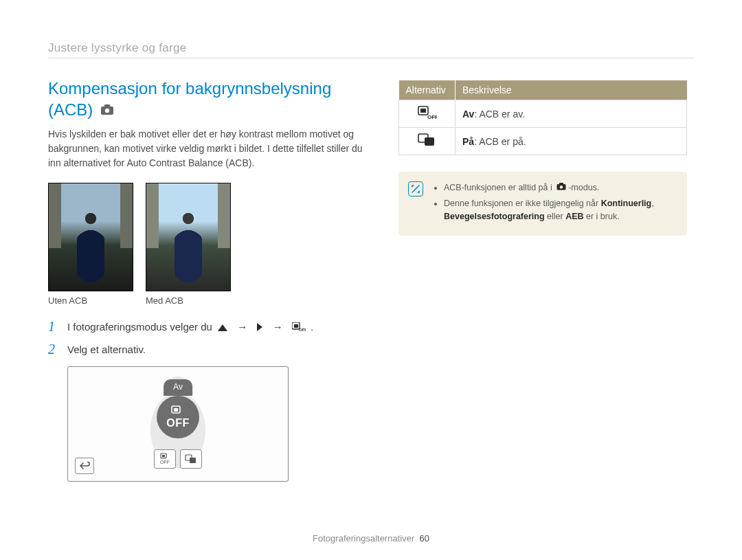  What do you see at coordinates (188, 245) in the screenshot?
I see `compare-with: Med ACB` at bounding box center [188, 245].